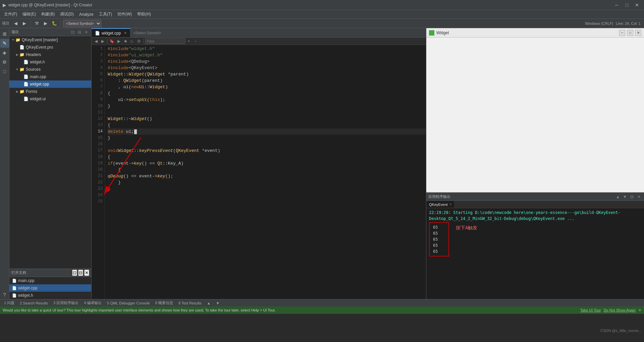  Describe the element at coordinates (97, 189) in the screenshot. I see `line-num-23: 23` at that location.